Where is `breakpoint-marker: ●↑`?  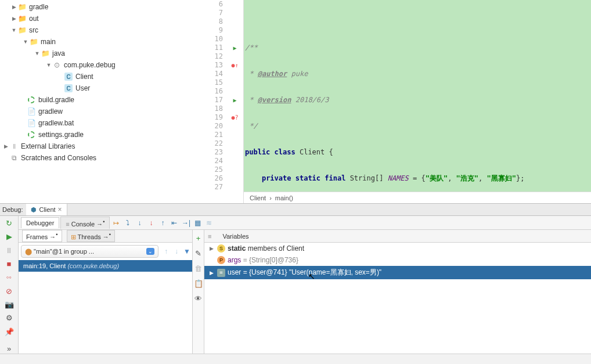
breakpoint-marker: ●↑ is located at coordinates (235, 65).